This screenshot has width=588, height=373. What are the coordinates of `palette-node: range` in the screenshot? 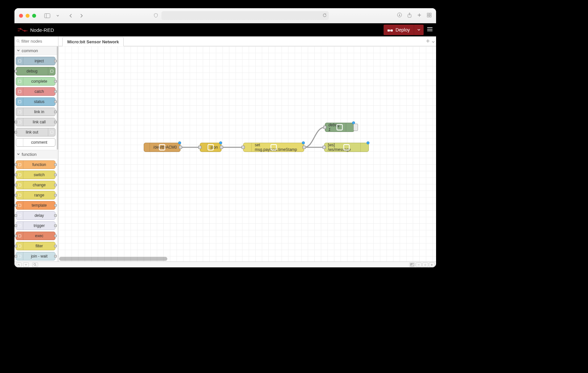 It's located at (35, 195).